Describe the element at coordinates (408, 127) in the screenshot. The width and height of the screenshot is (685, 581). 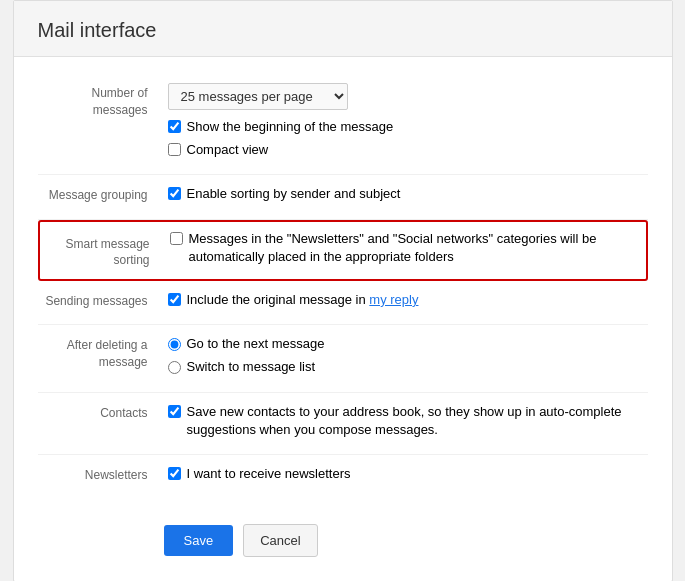
I see `show-beginning-row: Show the beginning of the message` at that location.